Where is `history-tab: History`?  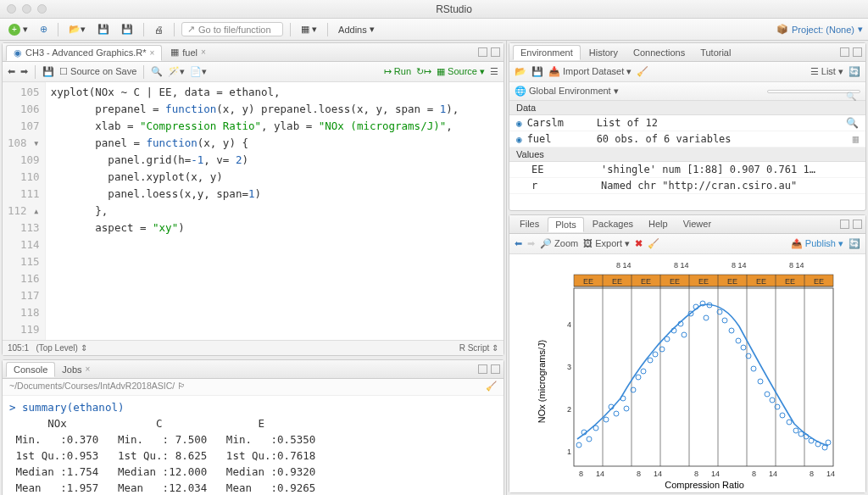
history-tab: History is located at coordinates (604, 53).